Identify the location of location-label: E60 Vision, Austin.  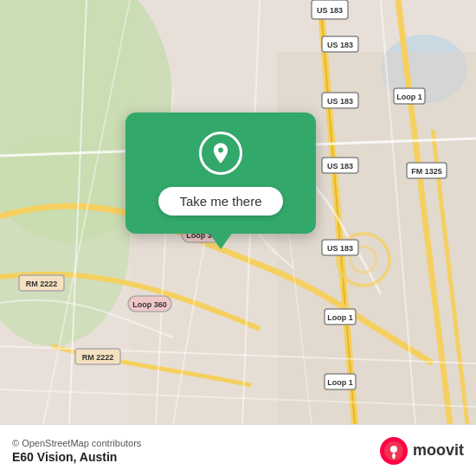
(76, 457).